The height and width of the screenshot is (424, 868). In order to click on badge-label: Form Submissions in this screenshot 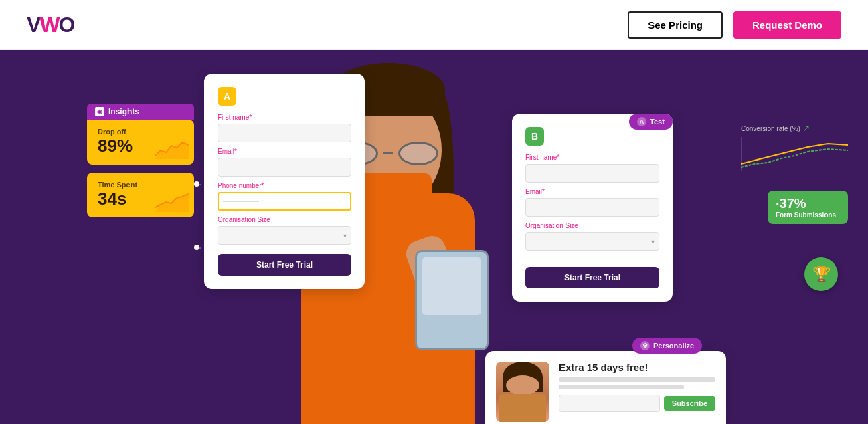, I will do `click(808, 215)`.